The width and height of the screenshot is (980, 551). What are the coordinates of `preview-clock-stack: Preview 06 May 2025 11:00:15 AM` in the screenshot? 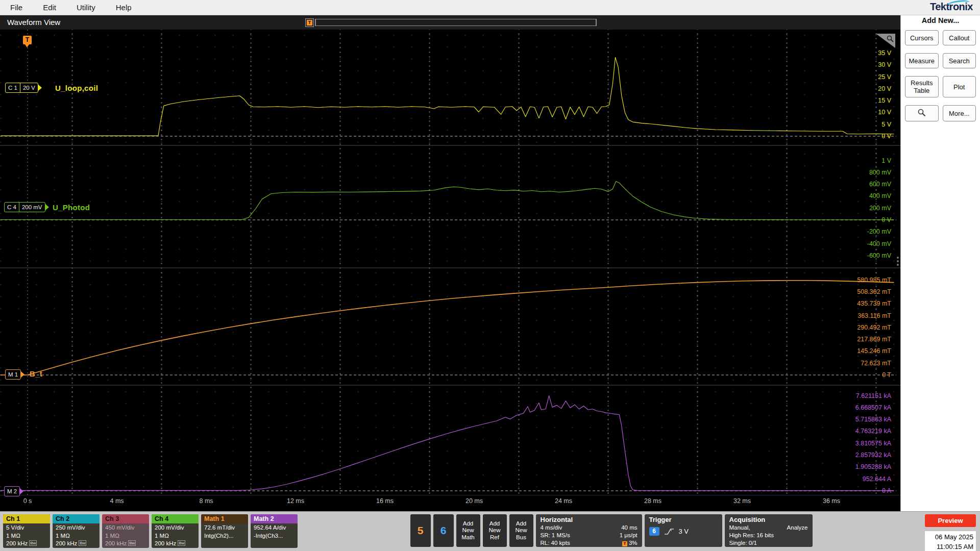 It's located at (950, 533).